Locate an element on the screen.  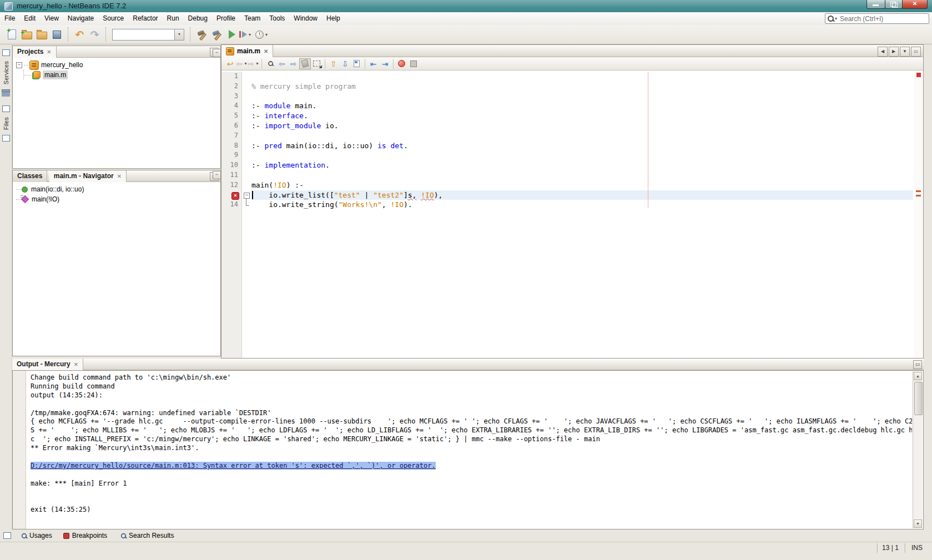
back-button: ⇦▼ is located at coordinates (242, 64).